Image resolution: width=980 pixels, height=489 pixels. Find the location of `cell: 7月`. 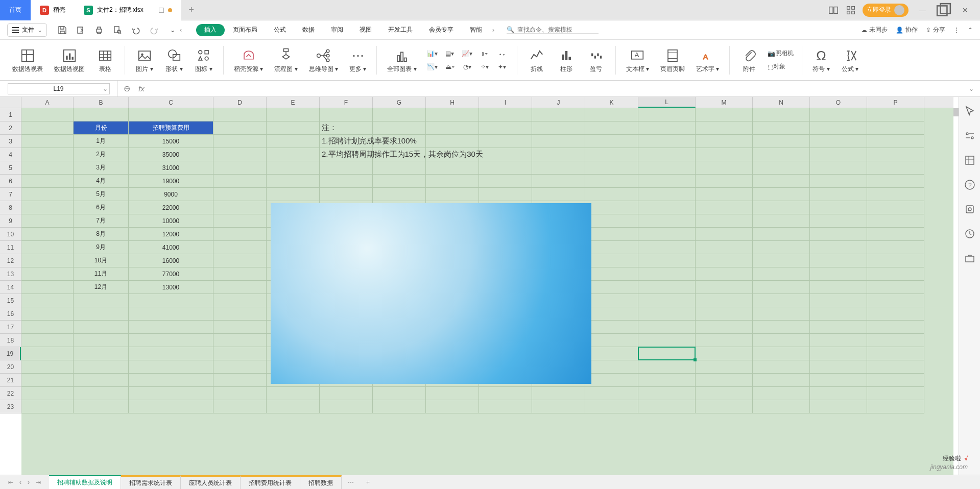

cell: 7月 is located at coordinates (101, 221).